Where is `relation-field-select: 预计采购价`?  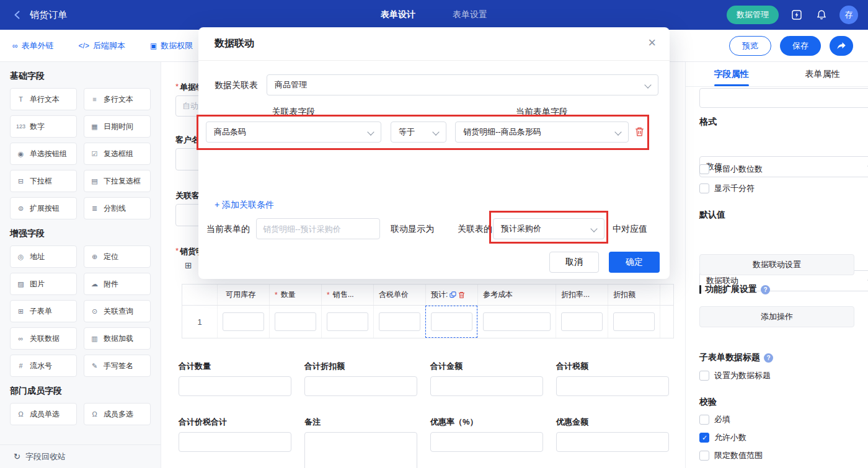 relation-field-select: 预计采购价 is located at coordinates (549, 229).